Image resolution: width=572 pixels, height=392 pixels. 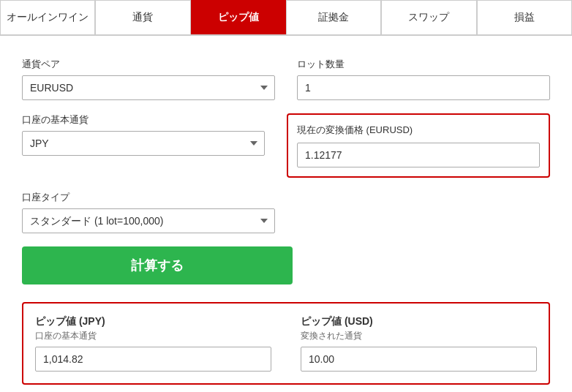 What do you see at coordinates (154, 322) in the screenshot?
I see `pip-jpy-title: ピップ値 (JPY)` at bounding box center [154, 322].